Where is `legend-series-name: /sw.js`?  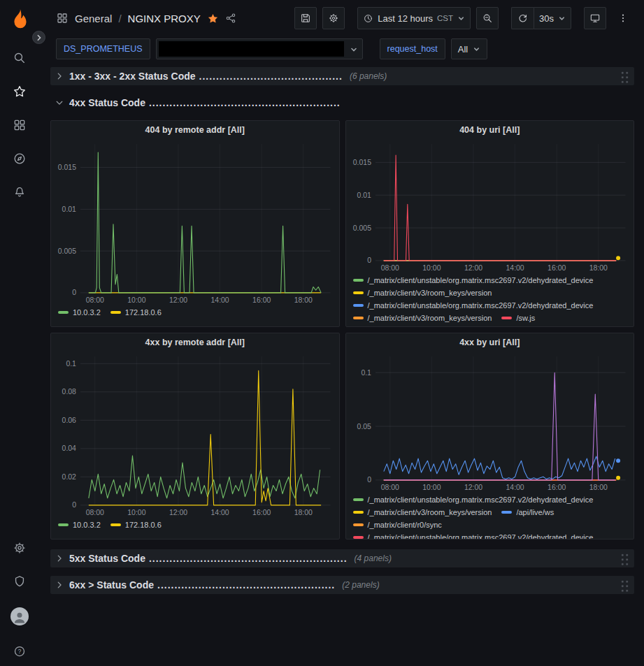
legend-series-name: /sw.js is located at coordinates (526, 318).